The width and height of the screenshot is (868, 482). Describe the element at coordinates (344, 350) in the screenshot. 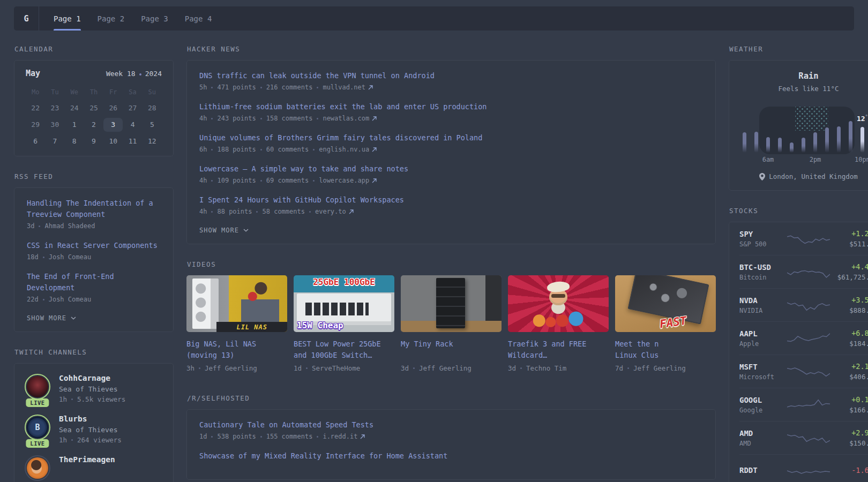

I see `video-title: BEST Low Power 25GbE and 100GbE Switch…` at that location.